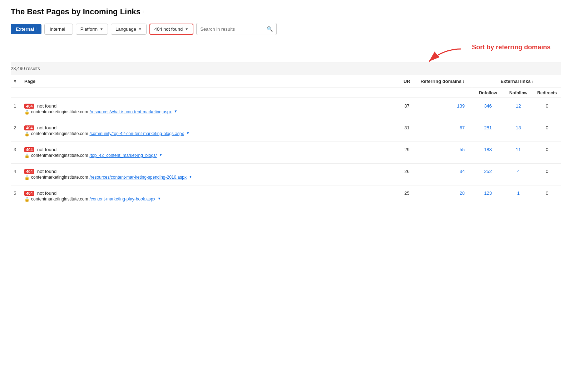 The image size is (572, 392). What do you see at coordinates (76, 12) in the screenshot?
I see `page-title-text: The Best Pages by Incoming Links` at bounding box center [76, 12].